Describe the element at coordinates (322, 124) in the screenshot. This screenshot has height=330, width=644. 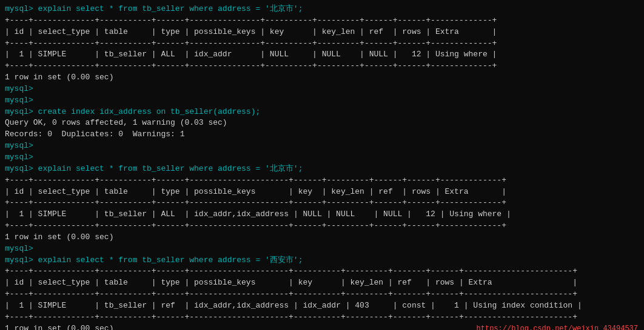
I see `terminal-line: Query OK, 0 rows affected, 1 warning (0.…` at that location.